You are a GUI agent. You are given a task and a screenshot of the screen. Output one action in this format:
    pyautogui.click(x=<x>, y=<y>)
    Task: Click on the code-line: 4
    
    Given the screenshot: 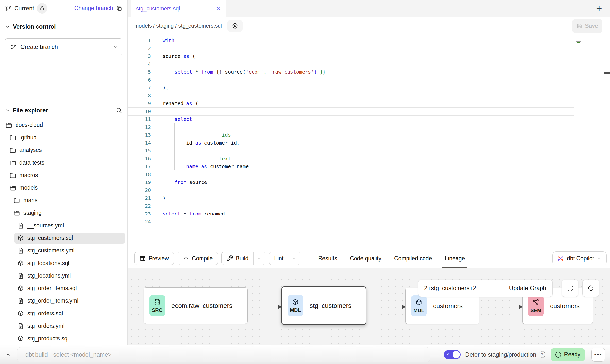 What is the action you would take?
    pyautogui.click(x=369, y=64)
    